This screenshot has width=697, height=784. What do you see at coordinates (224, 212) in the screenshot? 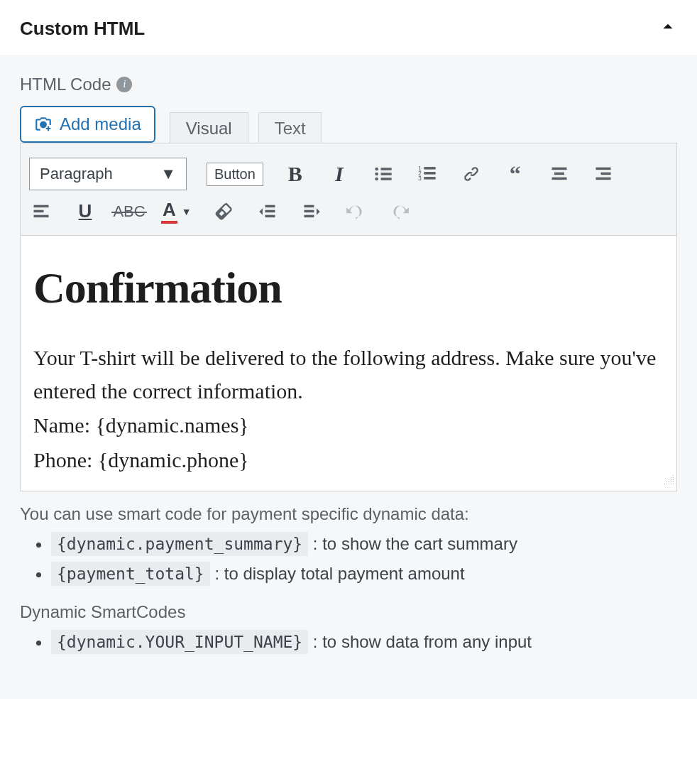
I see `eraser-icon` at bounding box center [224, 212].